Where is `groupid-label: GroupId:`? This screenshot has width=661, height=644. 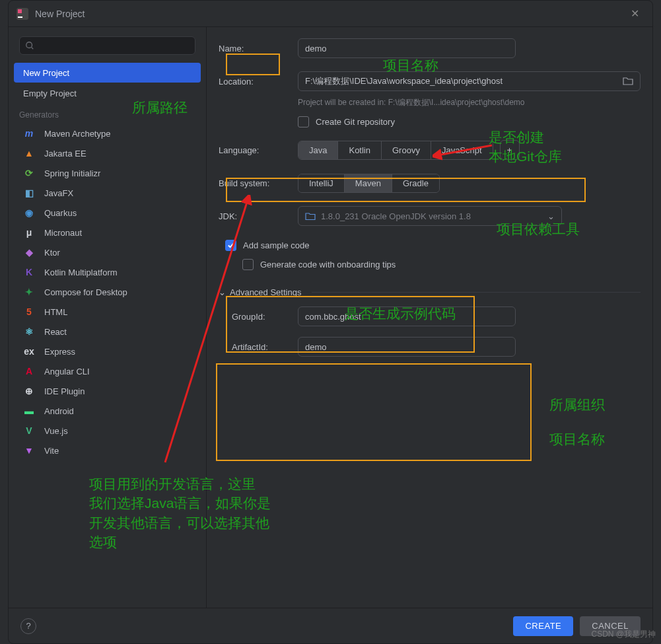
groupid-label: GroupId: is located at coordinates (265, 317).